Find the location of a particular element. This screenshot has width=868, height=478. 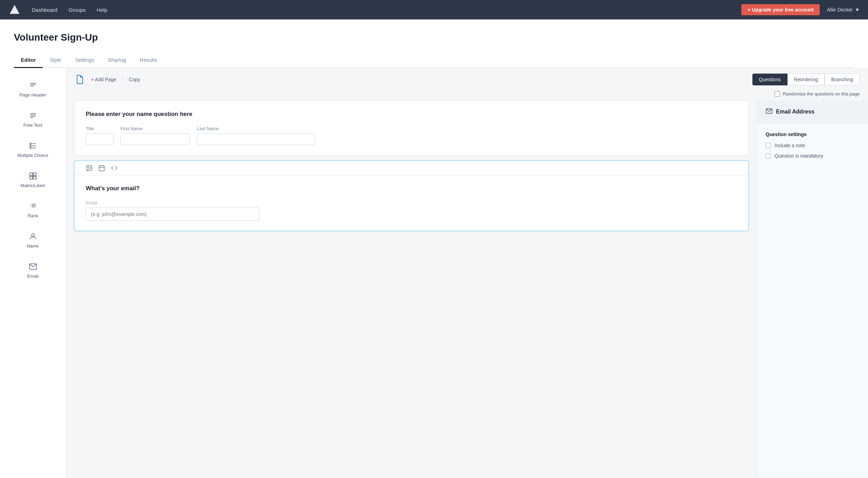

sidebar-item-email: Email is located at coordinates (33, 271).